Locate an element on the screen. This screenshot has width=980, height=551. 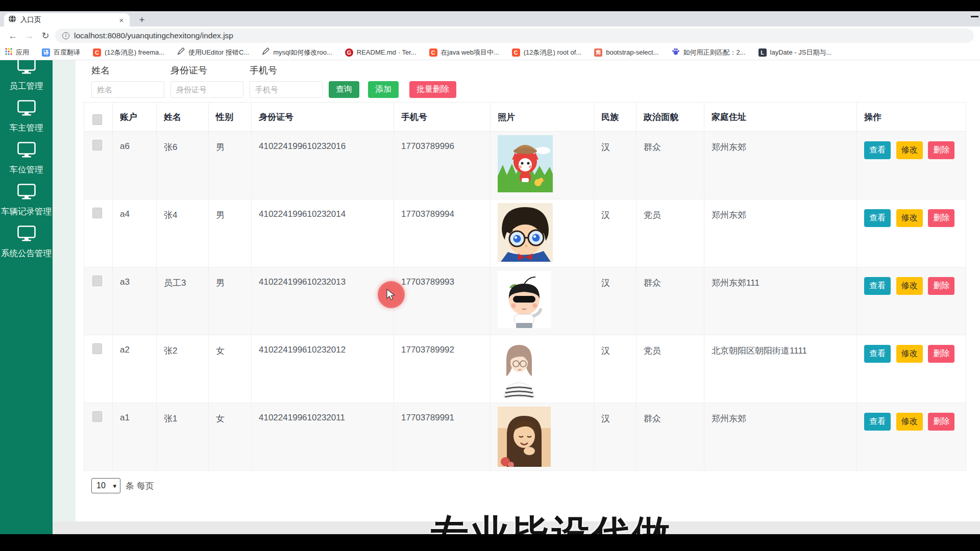
select-all-checkbox is located at coordinates (97, 119).